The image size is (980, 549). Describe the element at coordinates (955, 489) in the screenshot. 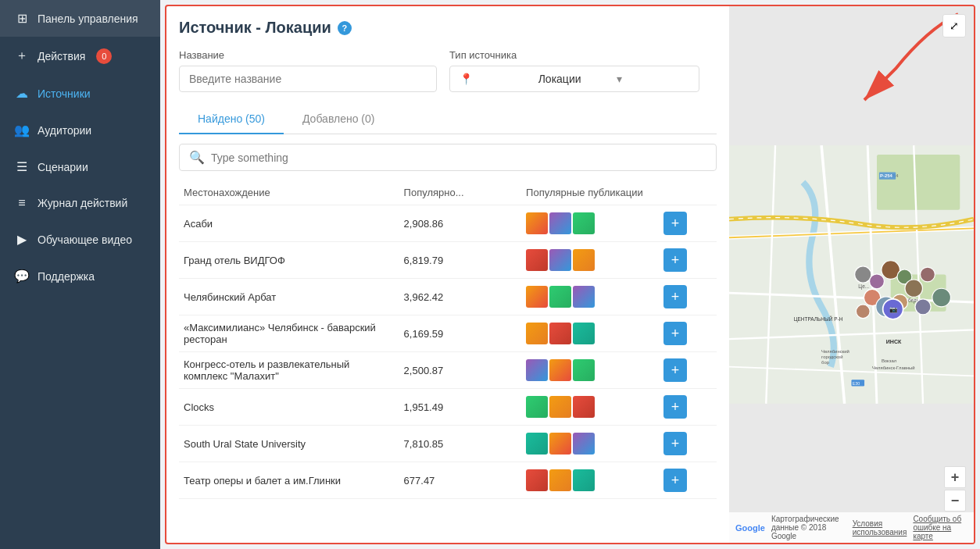

I see `map-zoom-controls: + −` at that location.